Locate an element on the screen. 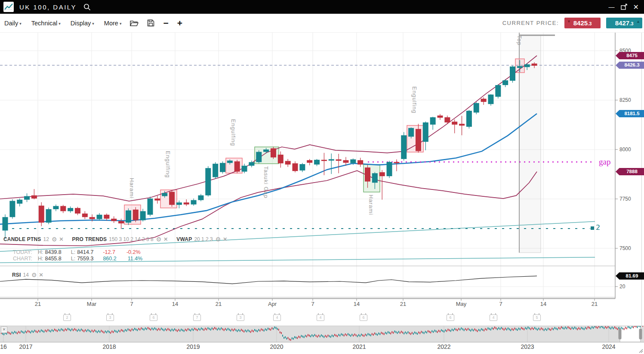 The width and height of the screenshot is (644, 354). navigator-year-label: 2023 is located at coordinates (527, 347).